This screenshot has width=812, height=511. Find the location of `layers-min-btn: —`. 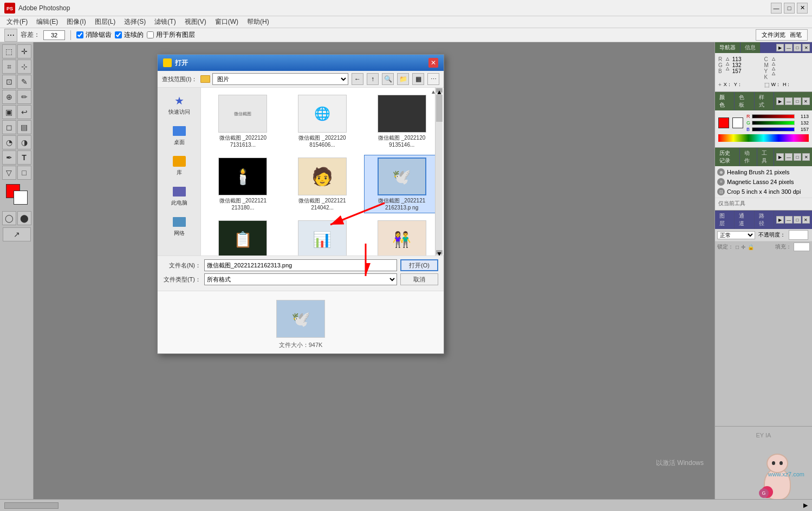

layers-min-btn: — is located at coordinates (789, 220).